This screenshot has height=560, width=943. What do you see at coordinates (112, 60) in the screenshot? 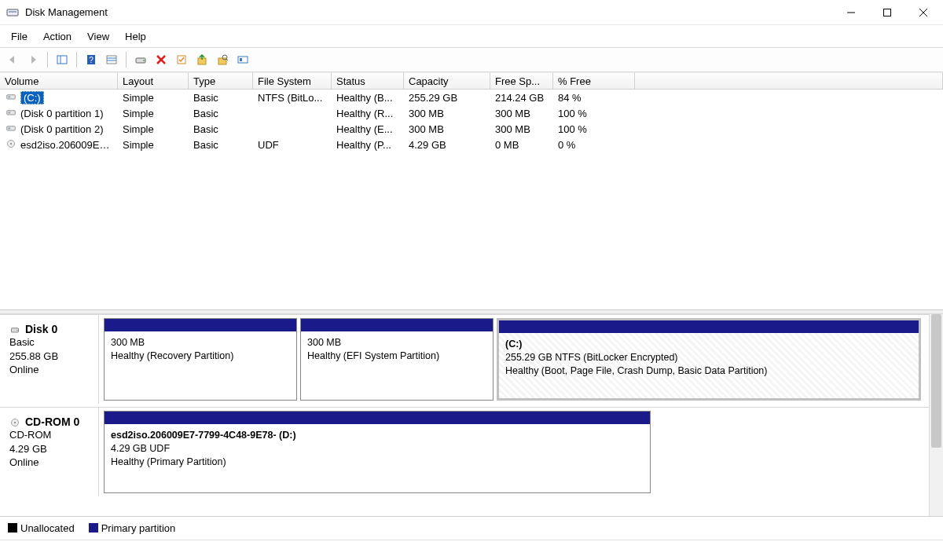
I see `refresh-button` at bounding box center [112, 60].